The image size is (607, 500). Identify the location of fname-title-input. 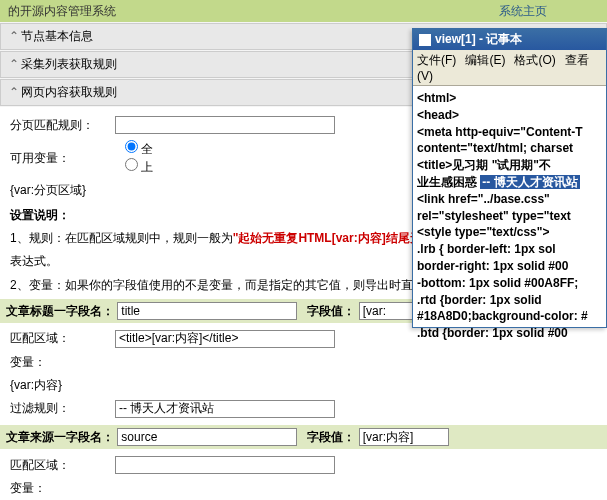
(207, 311).